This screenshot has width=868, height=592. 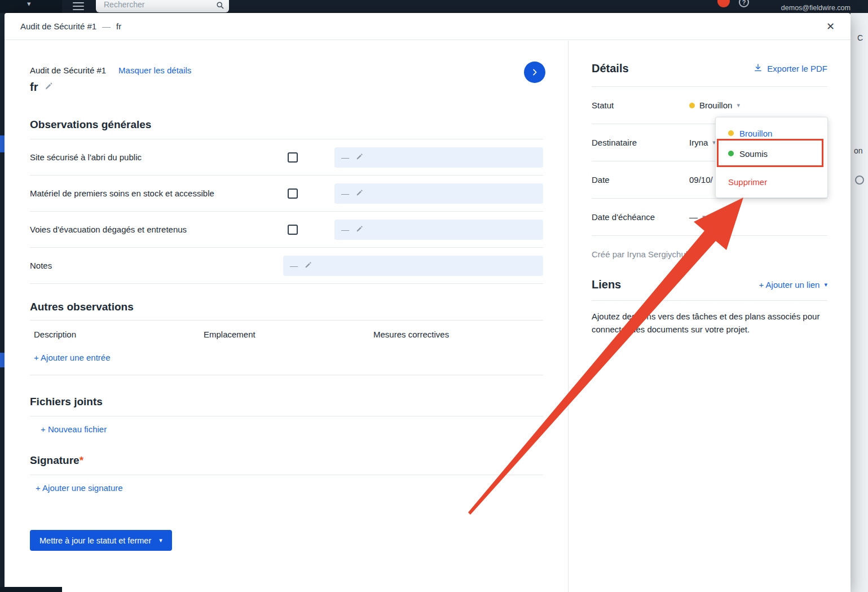 I want to click on modal-header: Audit de Sécurité #1 — fr ✕, so click(x=428, y=27).